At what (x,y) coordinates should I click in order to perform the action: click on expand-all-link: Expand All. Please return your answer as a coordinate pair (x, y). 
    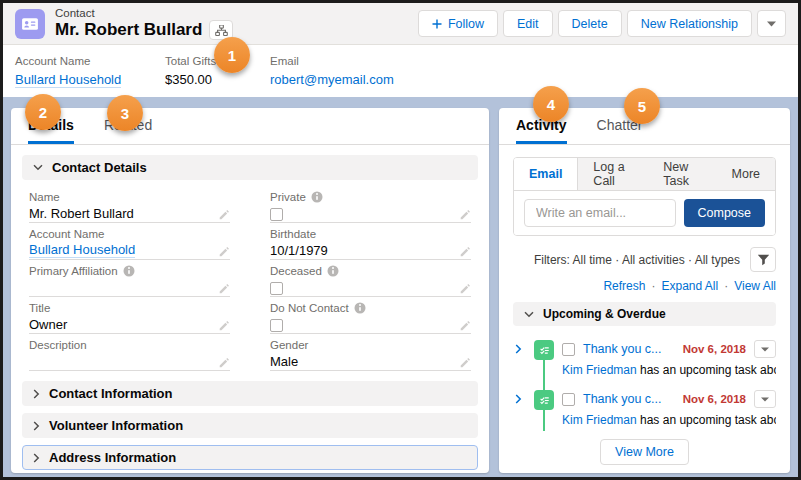
    Looking at the image, I should click on (690, 286).